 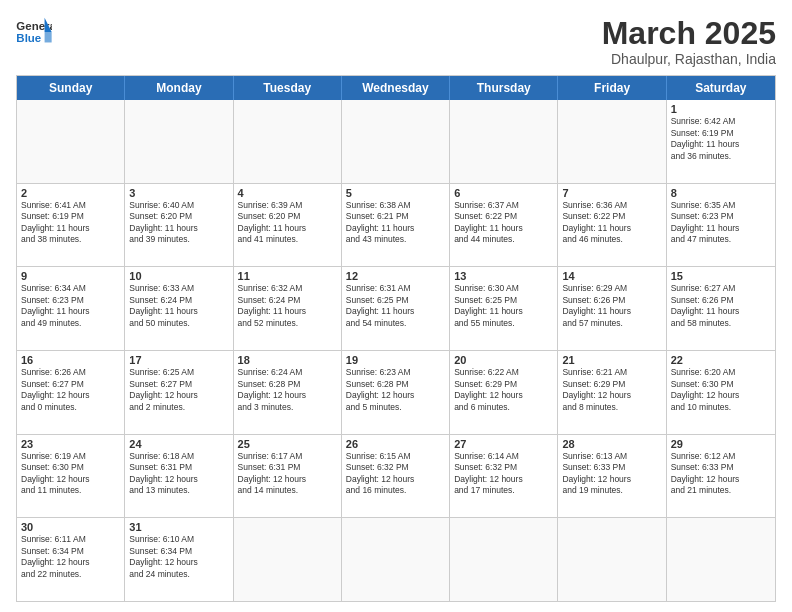 What do you see at coordinates (721, 223) in the screenshot?
I see `day-info: Sunrise: 6:35 AM Sunset: 6:23 PM Dayligh…` at bounding box center [721, 223].